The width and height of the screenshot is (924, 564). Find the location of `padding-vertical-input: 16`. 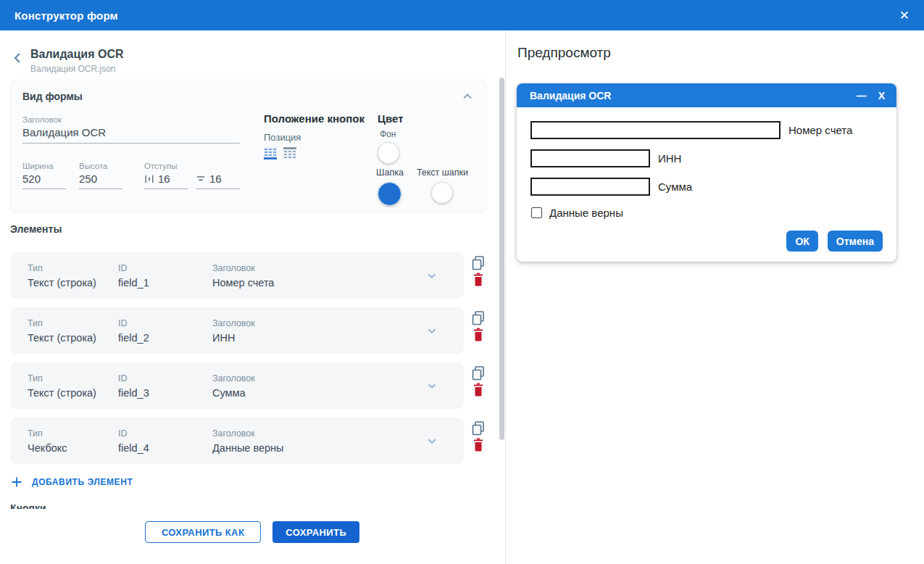

padding-vertical-input: 16 is located at coordinates (217, 181).